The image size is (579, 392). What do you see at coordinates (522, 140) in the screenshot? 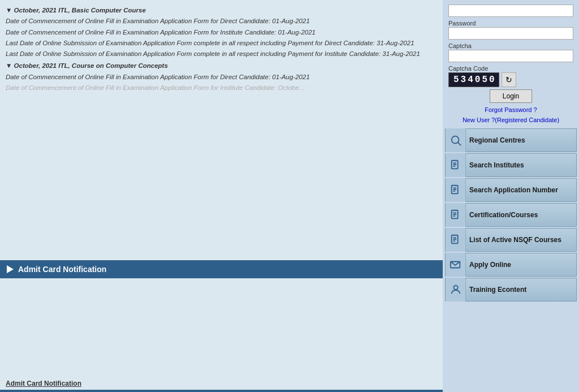
I see `regional-centres-label: Regional Centres` at bounding box center [522, 140].